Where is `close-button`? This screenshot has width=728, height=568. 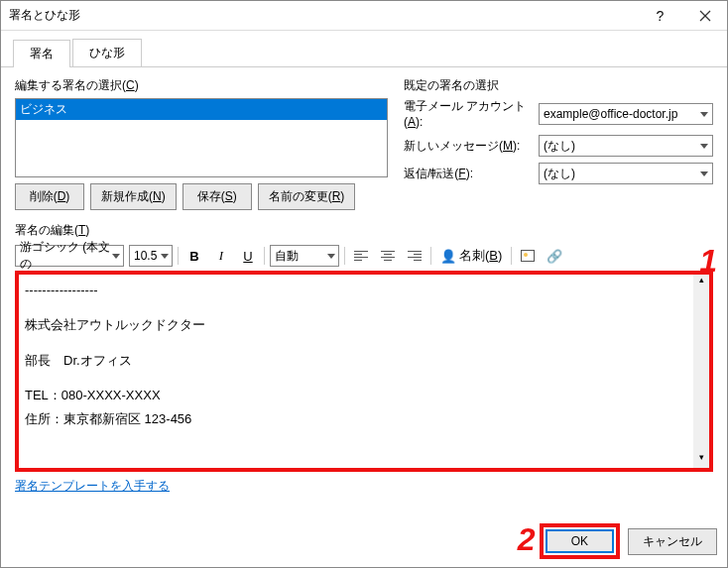 close-button is located at coordinates (704, 16).